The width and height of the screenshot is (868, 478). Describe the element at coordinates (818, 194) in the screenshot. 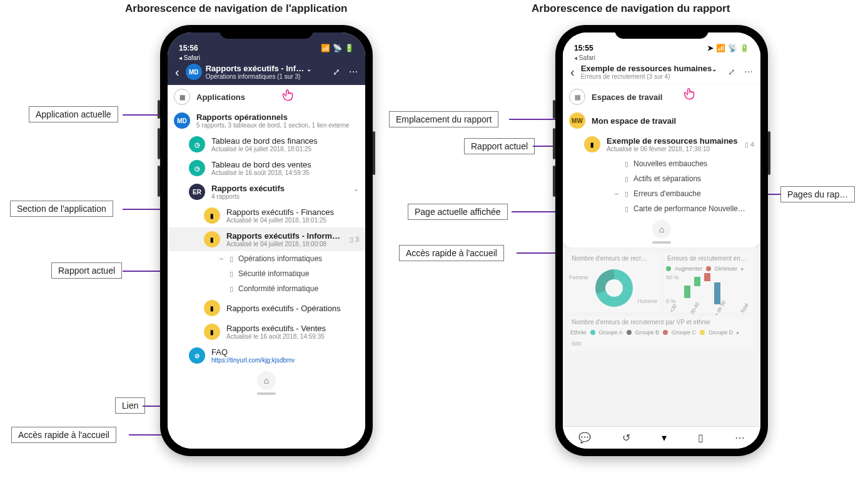

I see `callout-report-pages: Pages du rap…` at that location.